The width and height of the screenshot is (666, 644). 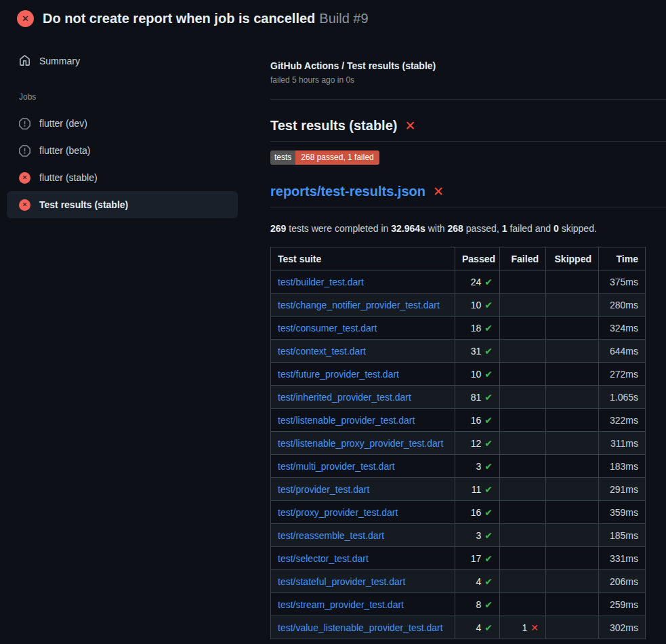 I want to click on suite-link: test/stream_provider_test.dart, so click(x=363, y=605).